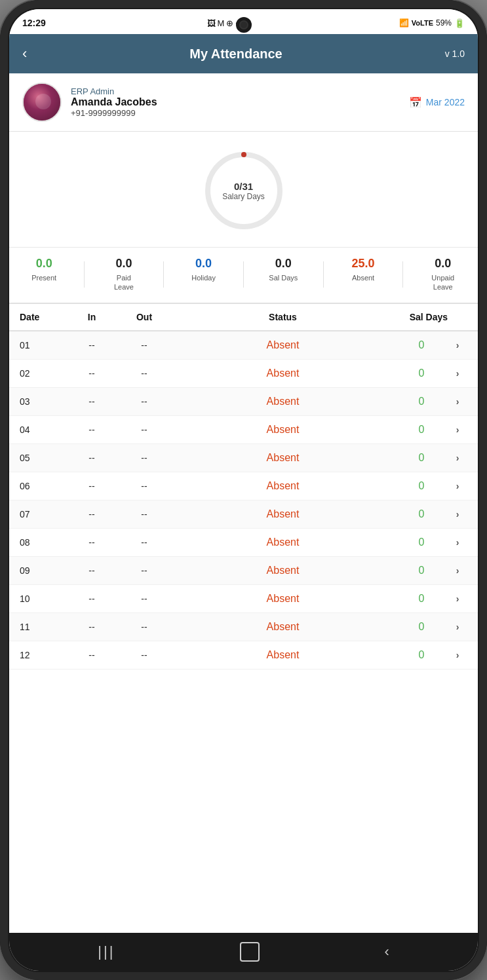  I want to click on stat-absent-value: 25.0, so click(363, 263).